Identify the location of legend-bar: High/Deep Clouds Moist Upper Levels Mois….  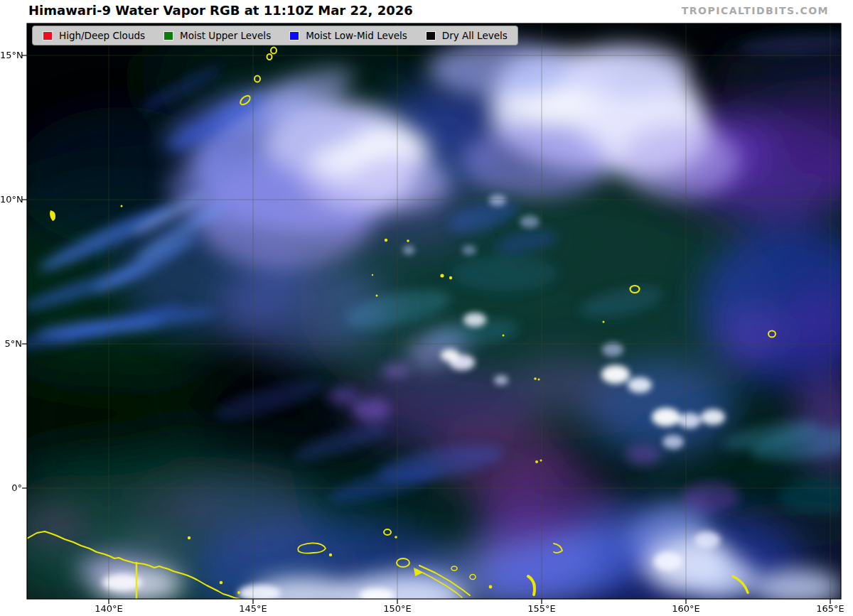
(275, 36).